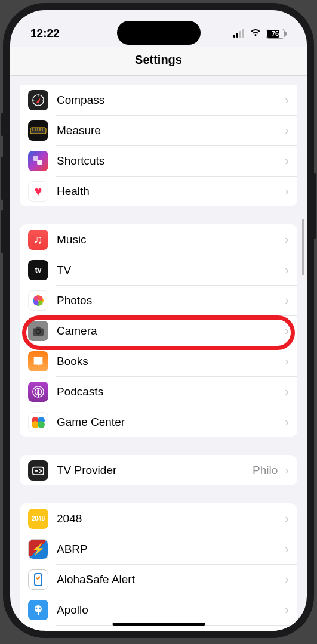 This screenshot has height=644, width=317. What do you see at coordinates (303, 247) in the screenshot?
I see `scroll-indicator` at bounding box center [303, 247].